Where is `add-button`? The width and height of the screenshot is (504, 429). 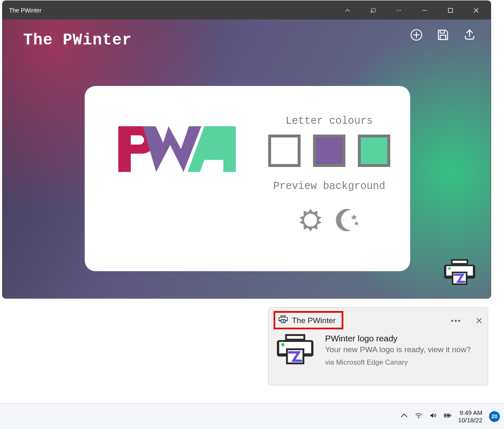 add-button is located at coordinates (416, 36).